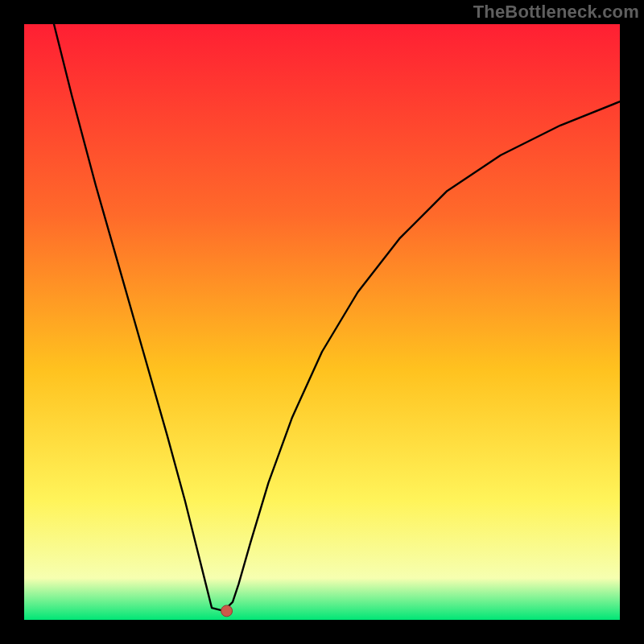  I want to click on attribution-text: TheBottleneck.com, so click(556, 12).